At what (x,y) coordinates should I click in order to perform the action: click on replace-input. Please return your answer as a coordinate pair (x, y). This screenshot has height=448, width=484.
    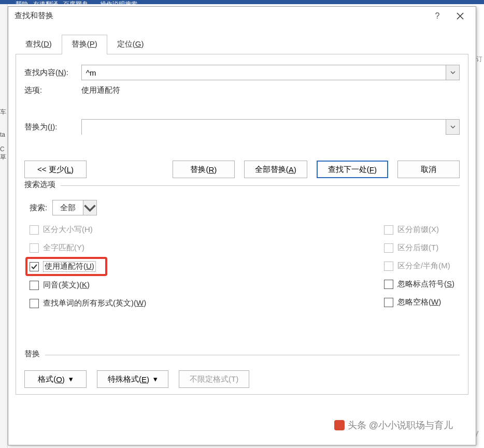
    Looking at the image, I should click on (264, 129).